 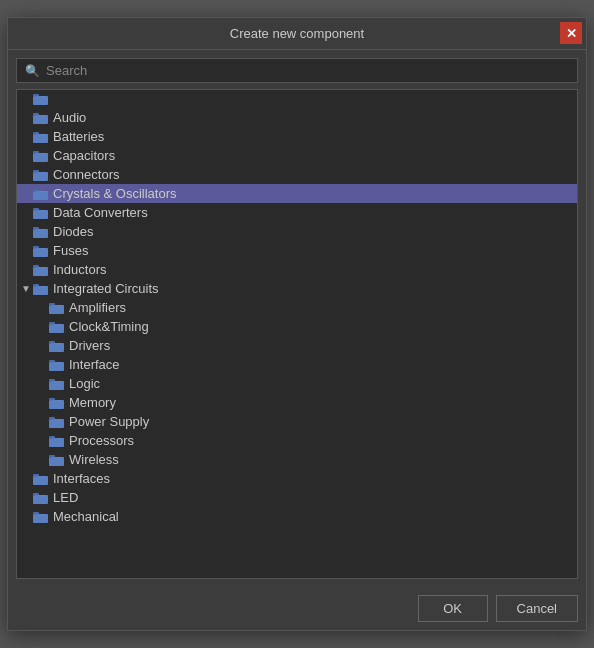 I want to click on tree-item-power-supply: Power Supply, so click(x=297, y=422).